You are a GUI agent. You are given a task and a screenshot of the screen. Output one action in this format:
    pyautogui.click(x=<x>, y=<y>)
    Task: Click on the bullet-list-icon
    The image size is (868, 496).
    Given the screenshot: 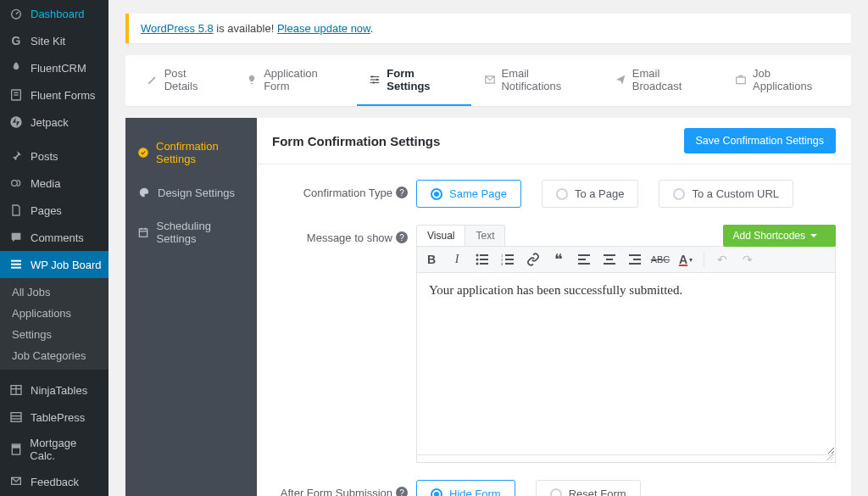 What is the action you would take?
    pyautogui.click(x=482, y=259)
    